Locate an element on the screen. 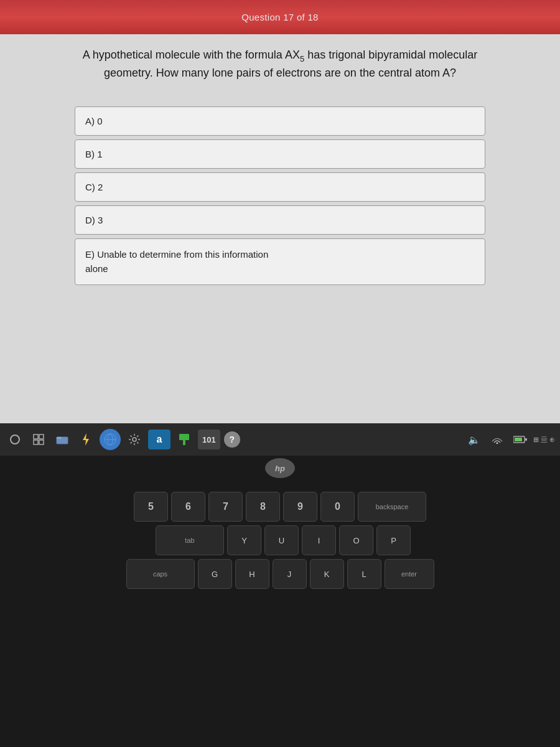  key-6: 6 is located at coordinates (188, 507).